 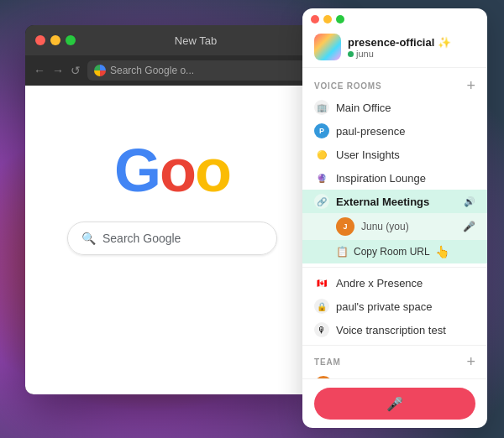 What do you see at coordinates (395, 330) in the screenshot?
I see `room-item-voice-transcription: 🎙 Voice transcription test` at bounding box center [395, 330].